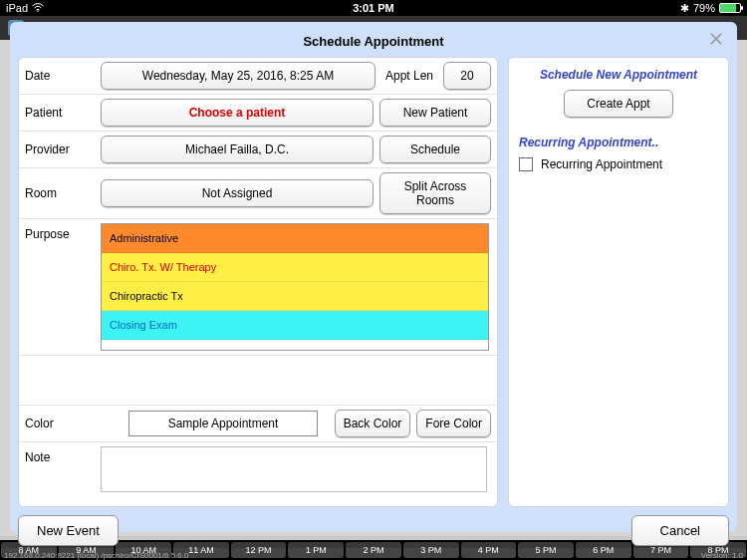  What do you see at coordinates (96, 556) in the screenshot?
I see `bg-footer-left: 192.168.0.240:8221 (local) /pschiro/CIS0…` at bounding box center [96, 556].